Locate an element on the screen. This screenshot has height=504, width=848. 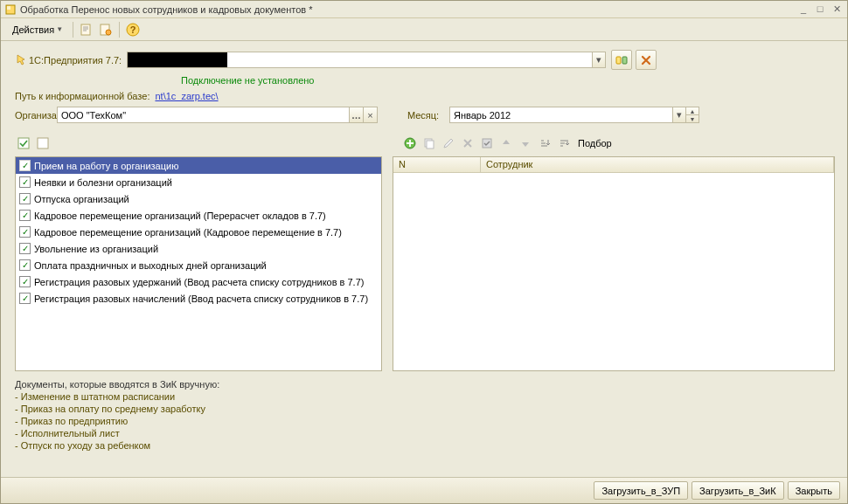
checklist-item: ✓Увольнение из организаций is located at coordinates (198, 248).